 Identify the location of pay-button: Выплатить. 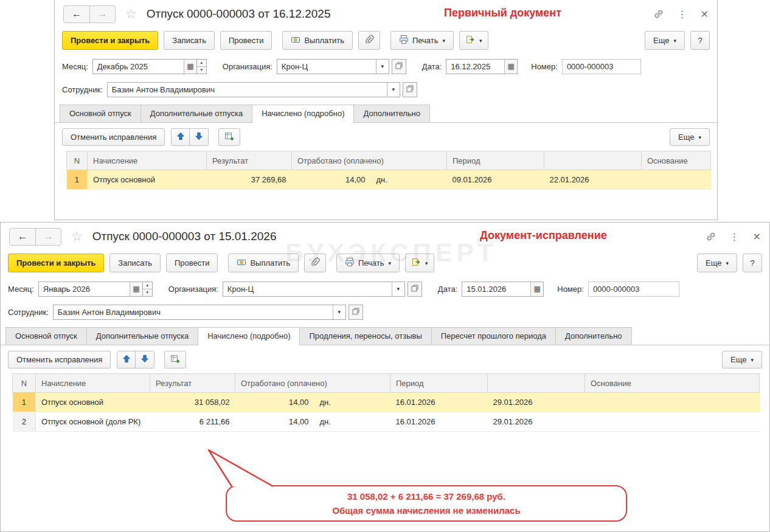
(263, 263).